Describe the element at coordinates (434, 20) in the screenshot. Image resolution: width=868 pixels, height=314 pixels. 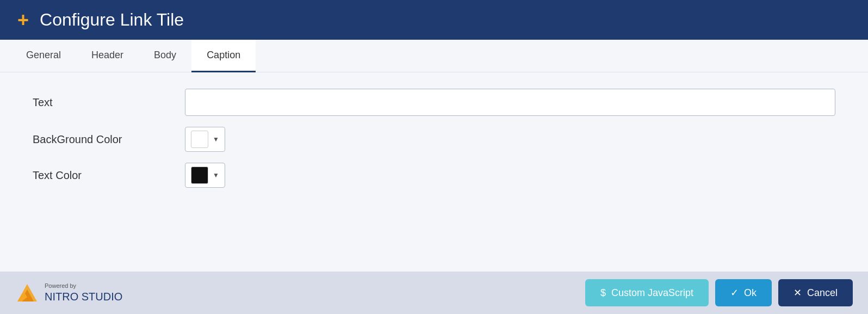
I see `dialog-header: + Configure Link Tile` at that location.